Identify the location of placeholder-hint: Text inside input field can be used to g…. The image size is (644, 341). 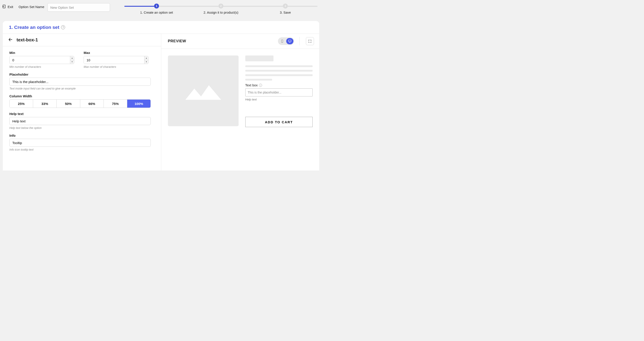
(82, 89).